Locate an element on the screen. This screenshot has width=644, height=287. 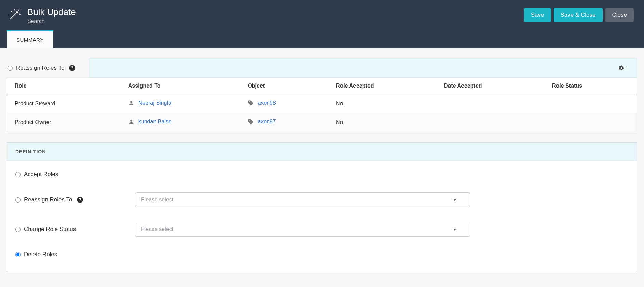
cell-object: axon97 is located at coordinates (284, 122).